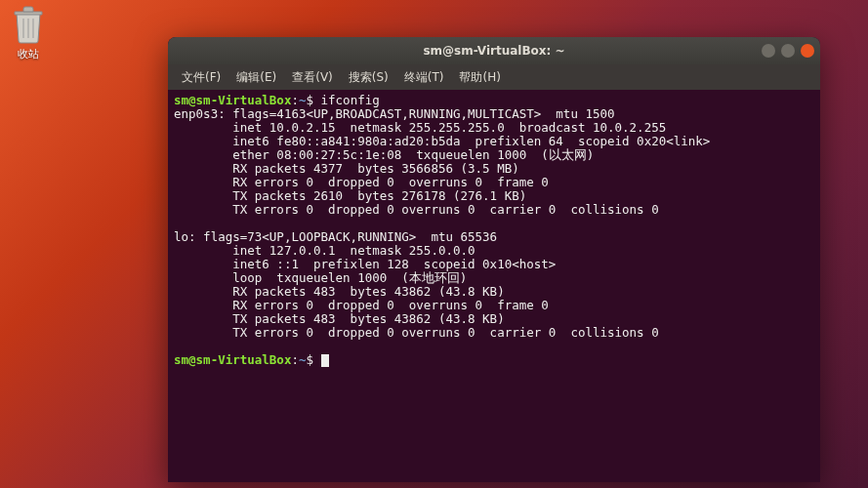 Image resolution: width=868 pixels, height=488 pixels. I want to click on titlebar: sm@sm-VirtualBox: ~, so click(494, 51).